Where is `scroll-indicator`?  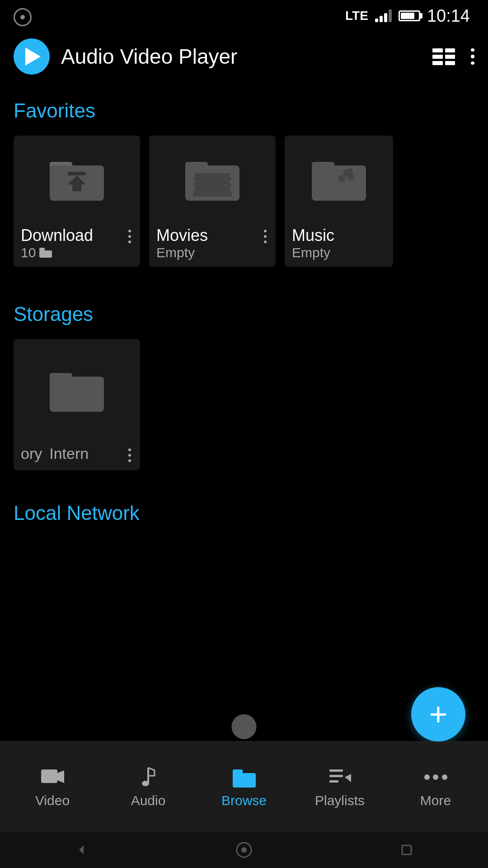
scroll-indicator is located at coordinates (244, 727).